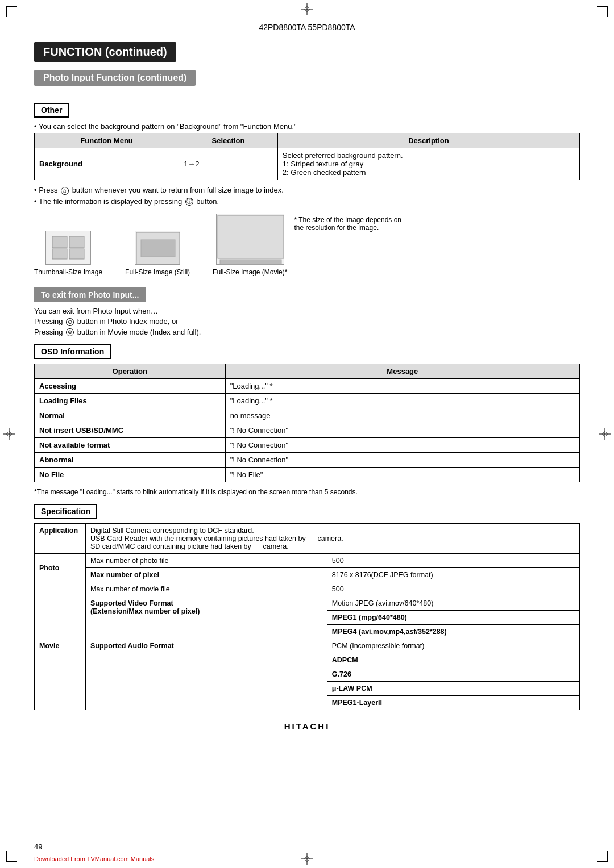 The width and height of the screenshot is (614, 868). What do you see at coordinates (307, 332) in the screenshot?
I see `exit-text3: Pressing ⊛ button in Movie mode (Index a…` at bounding box center [307, 332].